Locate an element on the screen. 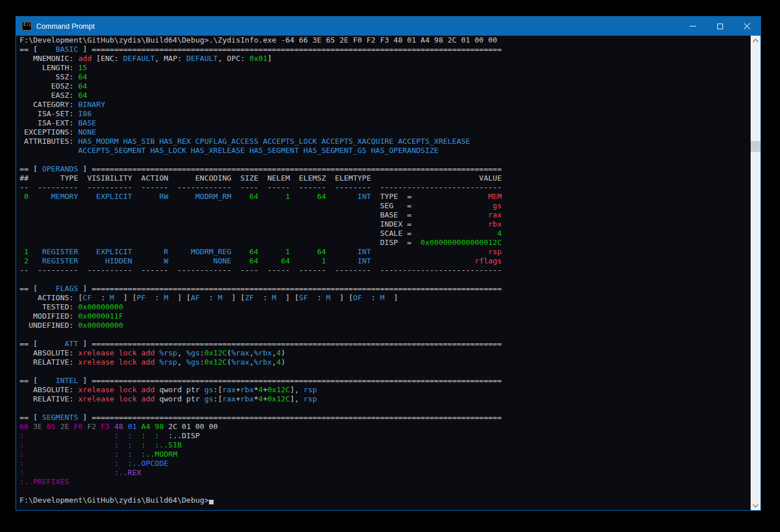  terminal-line: CATEGORY: BINARY is located at coordinates (261, 105).